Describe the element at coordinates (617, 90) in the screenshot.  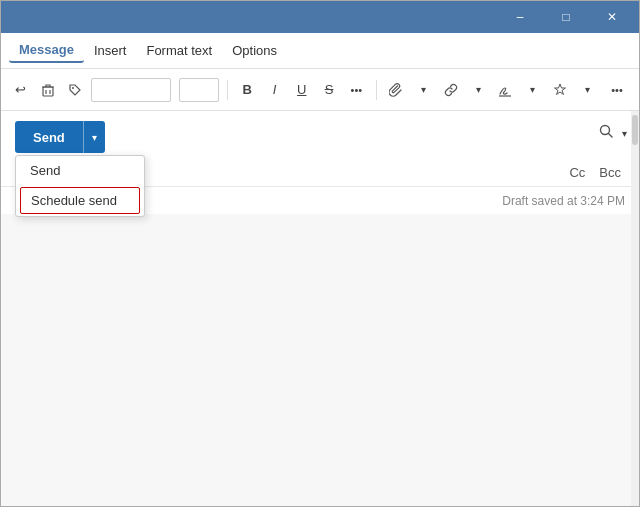
I see `more-options-button: •••` at that location.